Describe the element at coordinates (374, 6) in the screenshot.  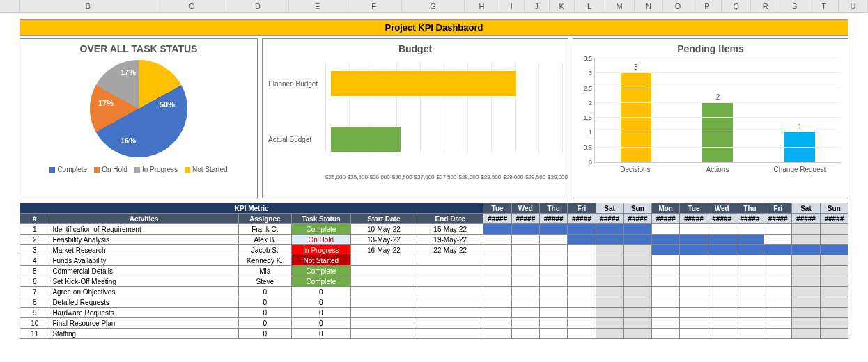
I see `column-header: F` at that location.